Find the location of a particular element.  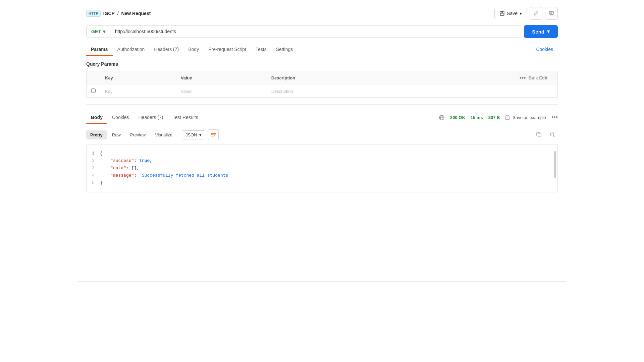

method-chevron-icon: ▾ is located at coordinates (104, 32).